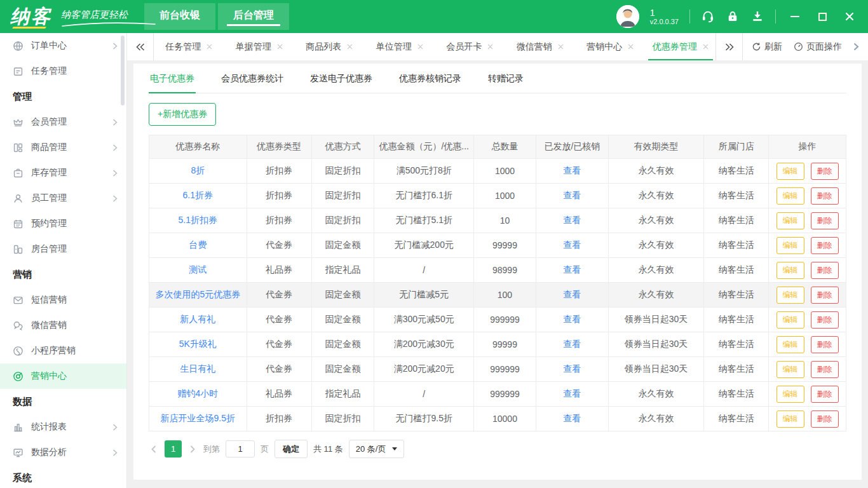 This screenshot has width=868, height=488. Describe the element at coordinates (64, 147) in the screenshot. I see `sidebar-item-goods: 商品管理` at that location.